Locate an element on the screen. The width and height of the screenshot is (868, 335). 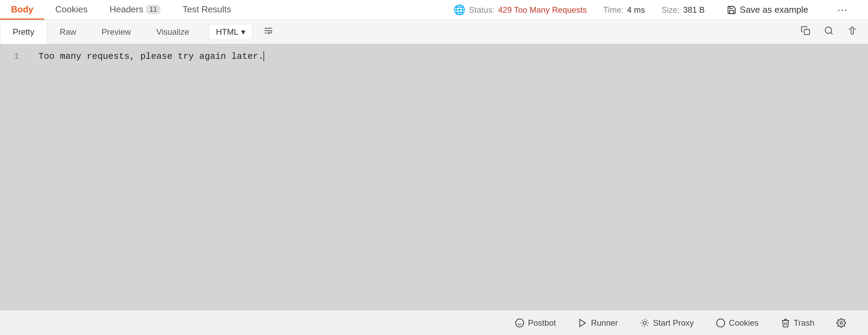
copy-icon is located at coordinates (805, 31).